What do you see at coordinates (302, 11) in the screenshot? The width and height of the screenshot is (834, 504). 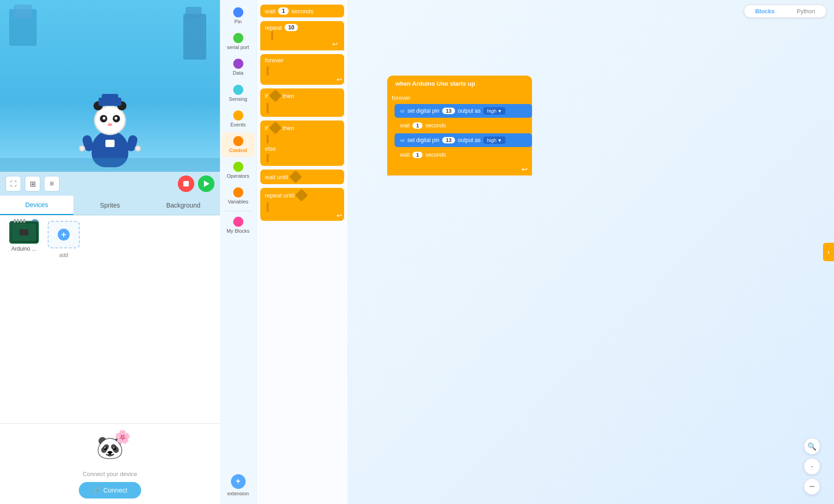 I see `block-wait: wait 1 seconds` at bounding box center [302, 11].